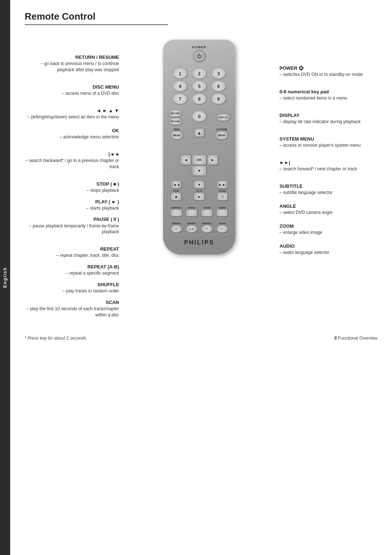 The width and height of the screenshot is (392, 555). Describe the element at coordinates (219, 99) in the screenshot. I see `num-btn-9: 9` at that location.